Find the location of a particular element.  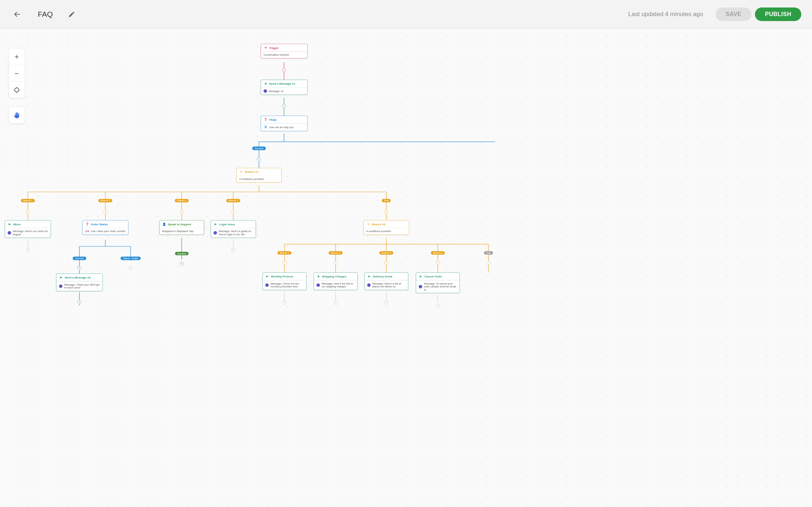

zoom-in-button is located at coordinates (17, 57).